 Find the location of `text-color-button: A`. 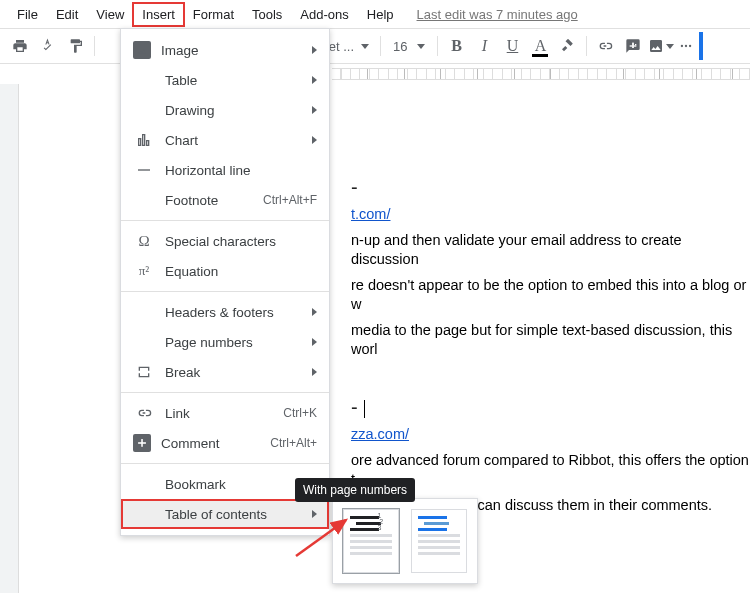

text-color-button: A is located at coordinates (540, 46).